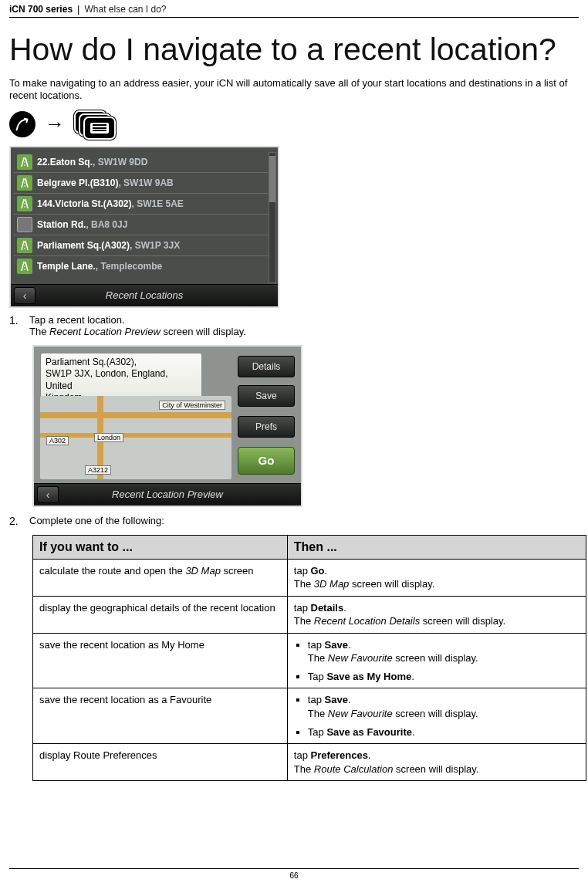 This screenshot has width=588, height=886. I want to click on page-title: How do I navigate to a recent location?, so click(294, 49).